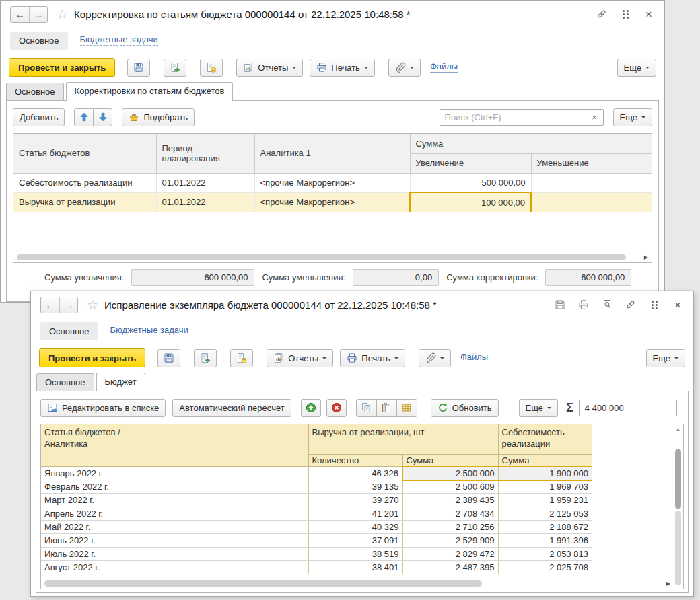  I want to click on move-up-button, so click(83, 117).